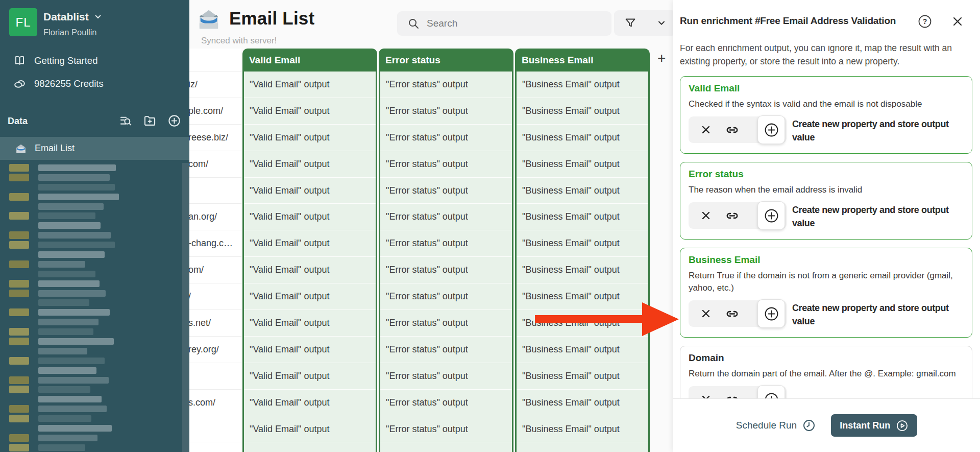 The width and height of the screenshot is (980, 452). Describe the element at coordinates (925, 22) in the screenshot. I see `help-icon: ?` at that location.